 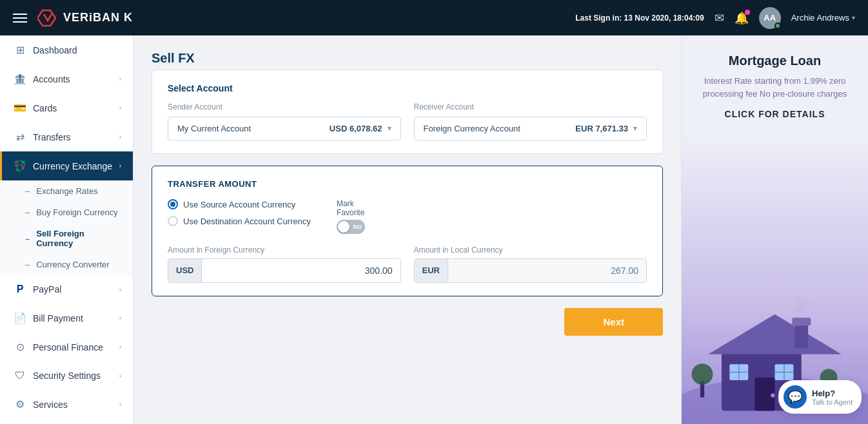 I want to click on currency-to-badge: EUR, so click(x=431, y=271).